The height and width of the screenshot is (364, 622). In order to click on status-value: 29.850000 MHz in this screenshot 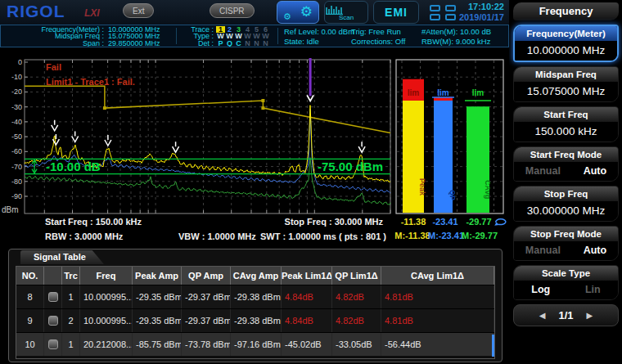, I will do `click(134, 43)`.